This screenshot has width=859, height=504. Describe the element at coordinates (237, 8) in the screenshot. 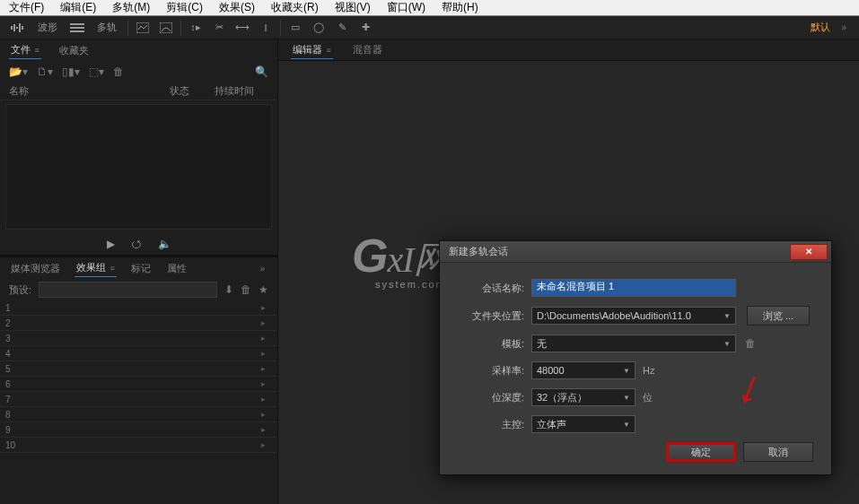

I see `menu-effects: 效果(S)` at that location.